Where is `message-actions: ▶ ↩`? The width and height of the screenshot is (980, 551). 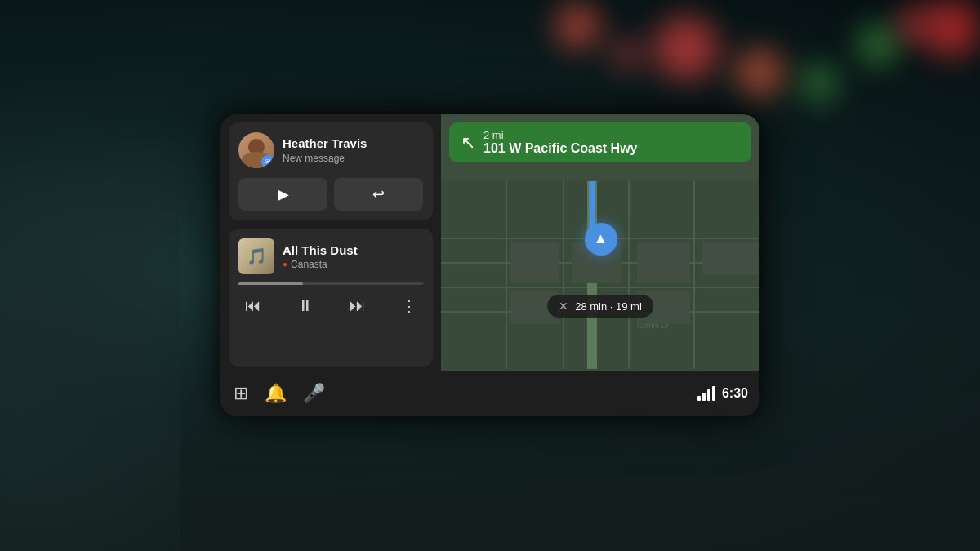
message-actions: ▶ ↩ is located at coordinates (331, 194).